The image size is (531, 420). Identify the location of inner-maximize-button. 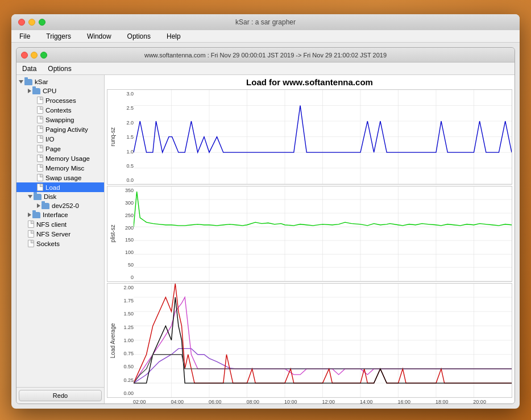
(44, 55).